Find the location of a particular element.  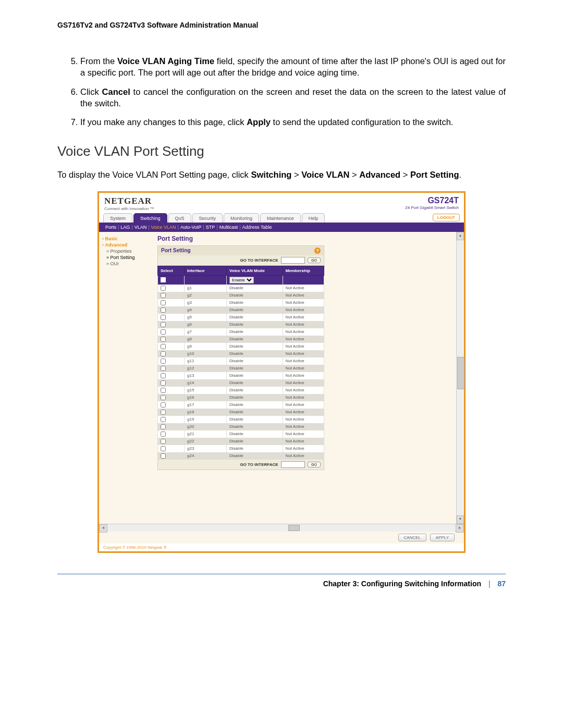

vertical-scrollbar: ▴ ▾ is located at coordinates (460, 378).